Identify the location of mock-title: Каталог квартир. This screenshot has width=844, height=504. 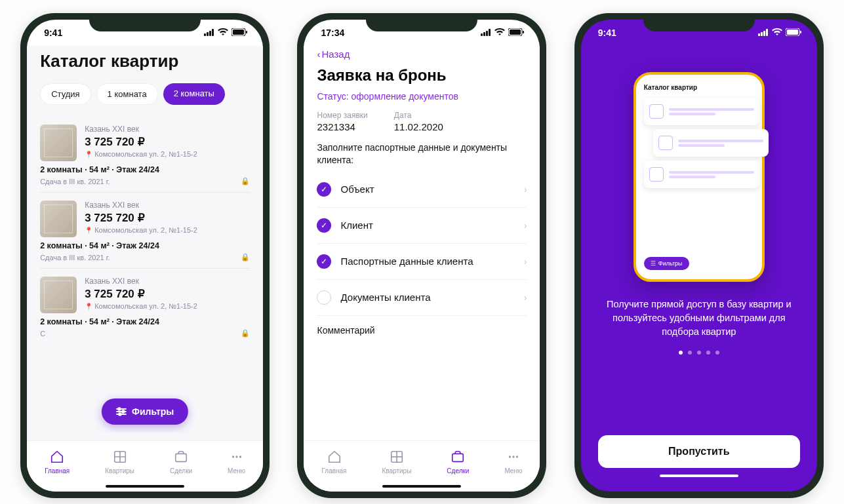
(699, 88).